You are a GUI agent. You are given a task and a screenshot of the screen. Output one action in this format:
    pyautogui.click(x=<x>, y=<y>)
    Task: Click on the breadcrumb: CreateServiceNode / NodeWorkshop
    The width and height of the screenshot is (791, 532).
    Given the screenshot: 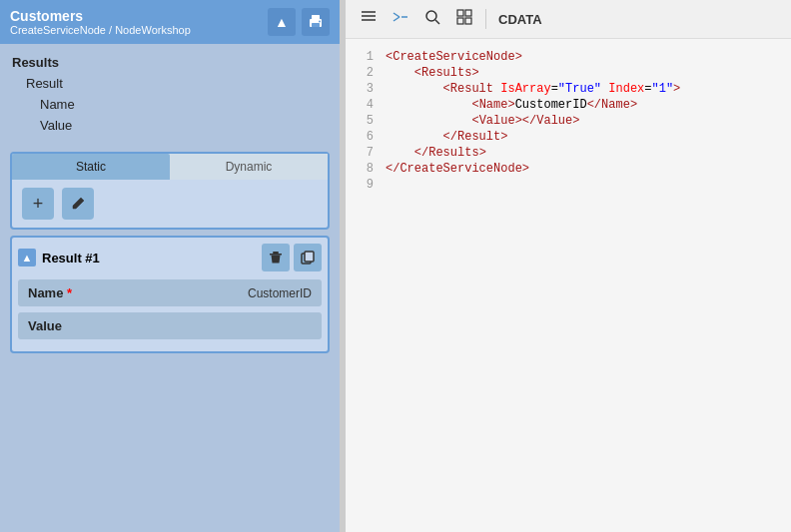 What is the action you would take?
    pyautogui.click(x=100, y=30)
    